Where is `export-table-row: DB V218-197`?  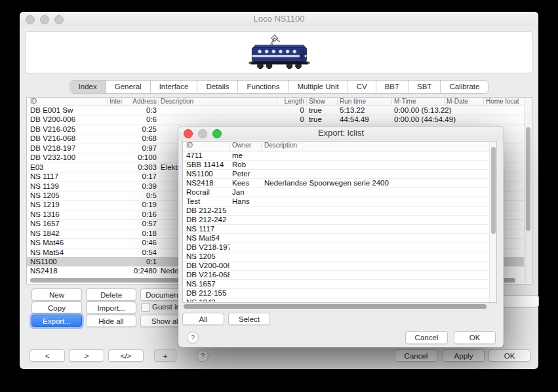
export-table-row: DB V218-197 is located at coordinates (336, 248).